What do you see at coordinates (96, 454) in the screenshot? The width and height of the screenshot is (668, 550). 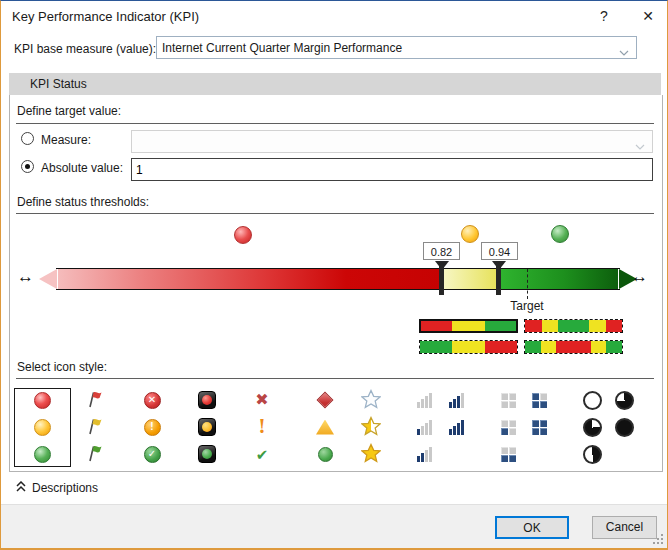 I see `icon-style-flags-row3` at bounding box center [96, 454].